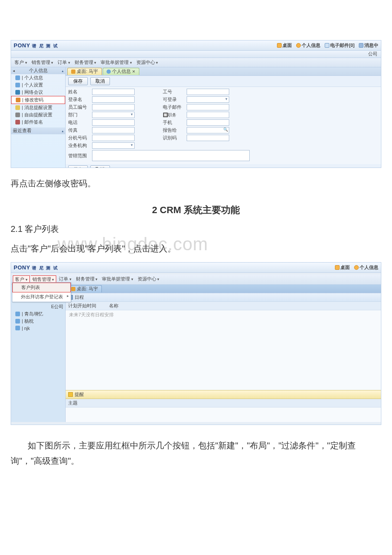 This screenshot has height=555, width=392. What do you see at coordinates (223, 306) in the screenshot?
I see `schedule-columns: 计划开始时间 名称` at bounding box center [223, 306].